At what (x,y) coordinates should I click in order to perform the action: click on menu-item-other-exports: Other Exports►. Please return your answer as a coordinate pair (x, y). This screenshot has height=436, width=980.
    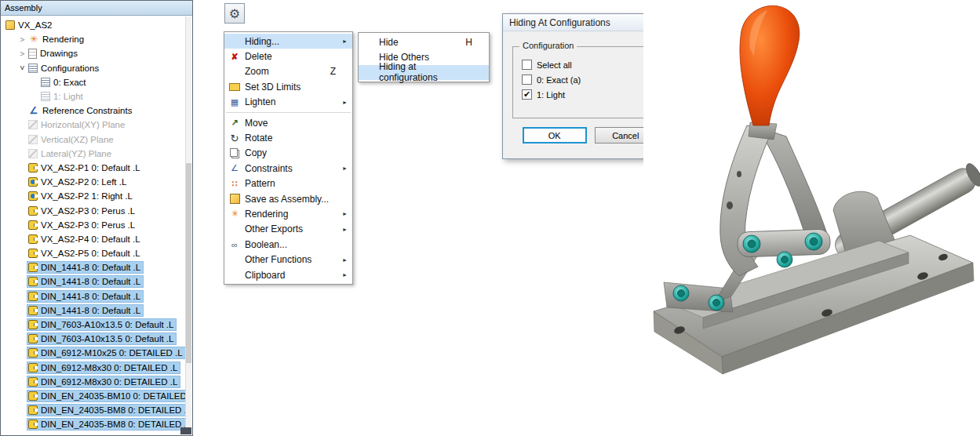
    Looking at the image, I should click on (289, 229).